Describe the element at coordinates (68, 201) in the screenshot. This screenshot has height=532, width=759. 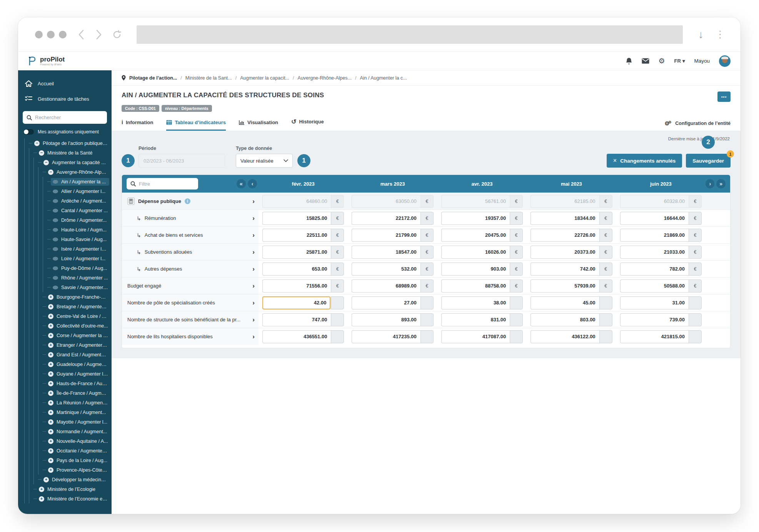
I see `tree-item: Ardèche / Augment...` at that location.